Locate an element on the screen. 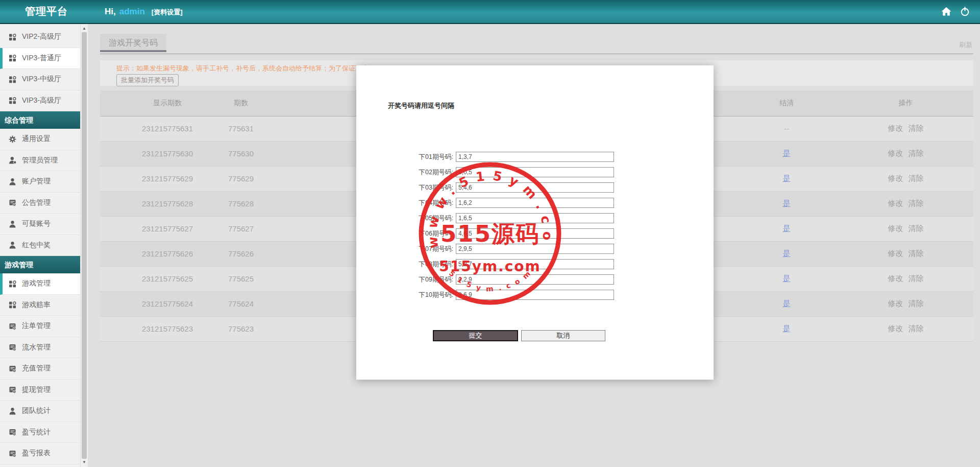  sidebar-item-label: 管理员管理 is located at coordinates (40, 160).